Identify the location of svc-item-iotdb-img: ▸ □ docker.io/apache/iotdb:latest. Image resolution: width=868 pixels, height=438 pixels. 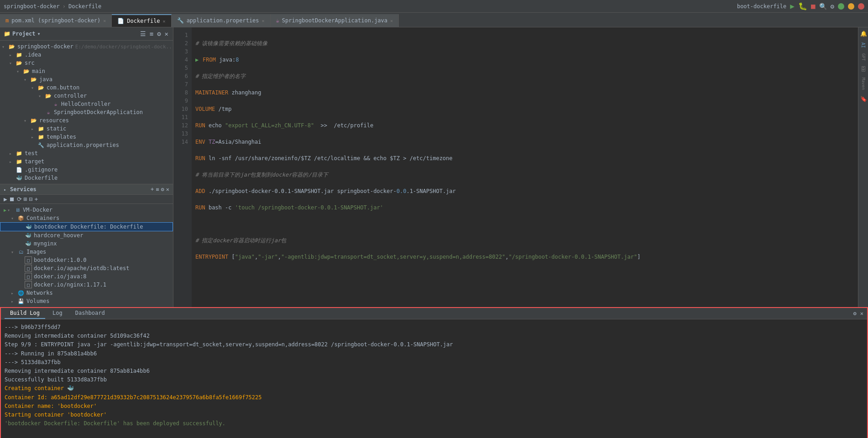
(87, 268).